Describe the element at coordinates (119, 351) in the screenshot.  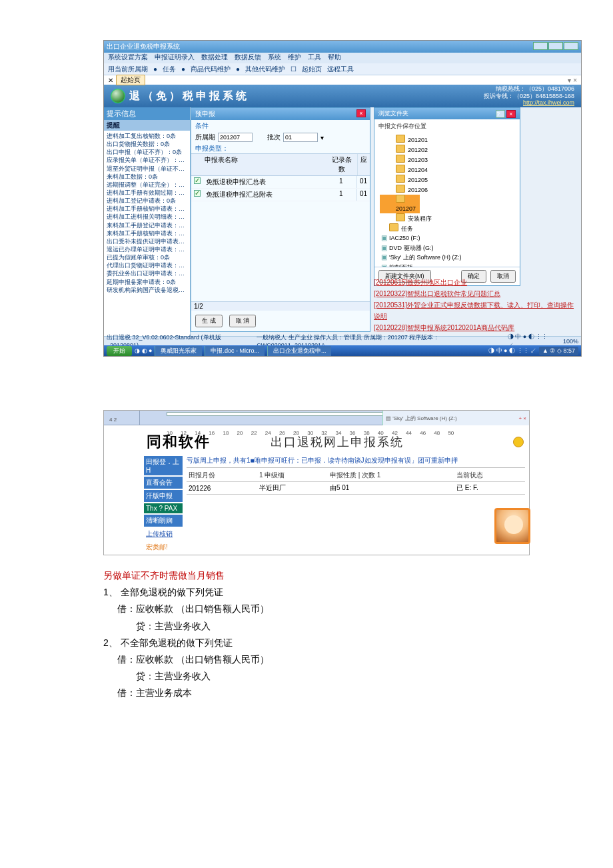
I see `start-button: 开始` at that location.